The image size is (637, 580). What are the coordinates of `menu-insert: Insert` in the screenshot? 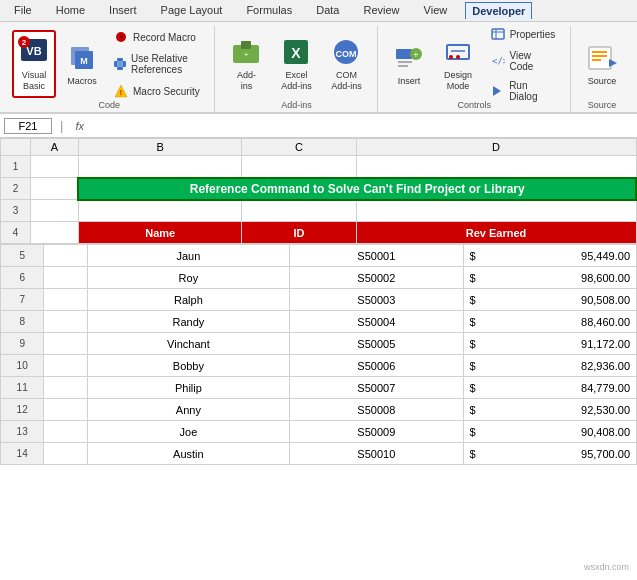 It's located at (123, 10).